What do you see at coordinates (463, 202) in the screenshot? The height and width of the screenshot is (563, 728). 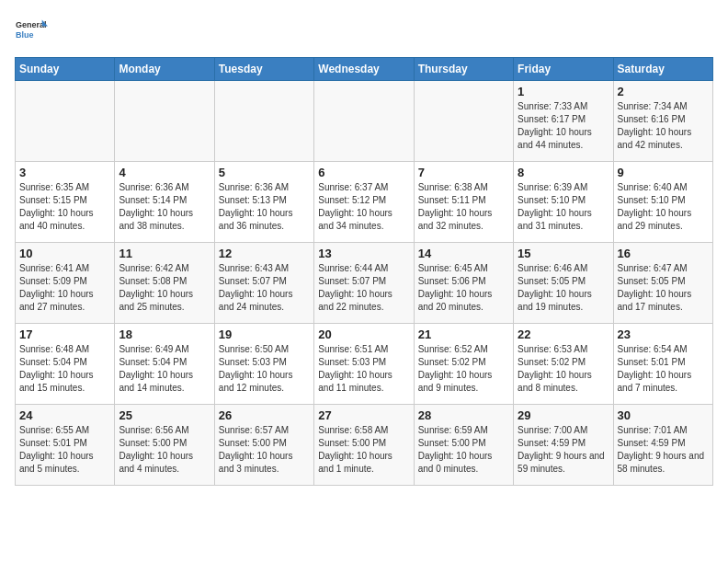 I see `calendar-day-cell: 7Sunrise: 6:38 AMSunset: 5:11 PMDaylight…` at bounding box center [463, 202].